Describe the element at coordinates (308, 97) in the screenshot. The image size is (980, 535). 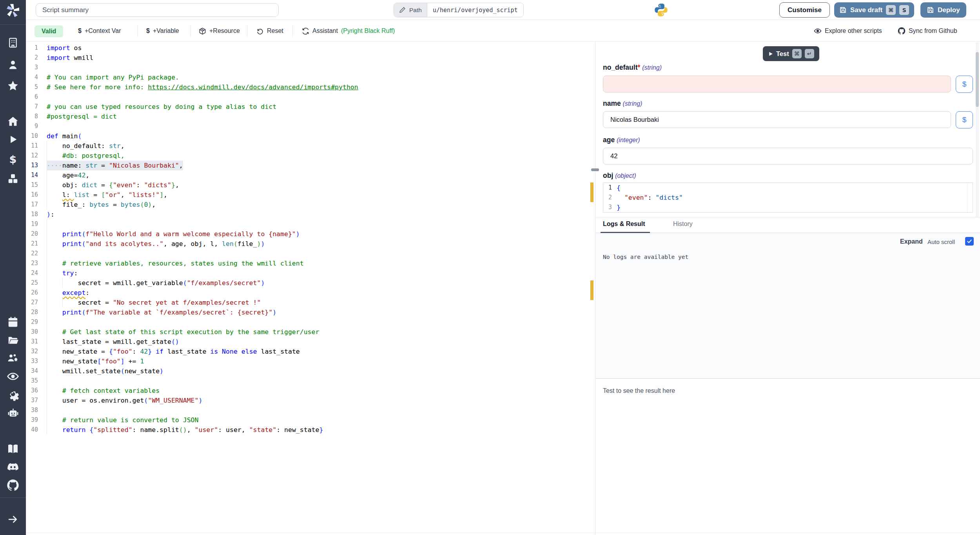
I see `code-line: 6` at that location.